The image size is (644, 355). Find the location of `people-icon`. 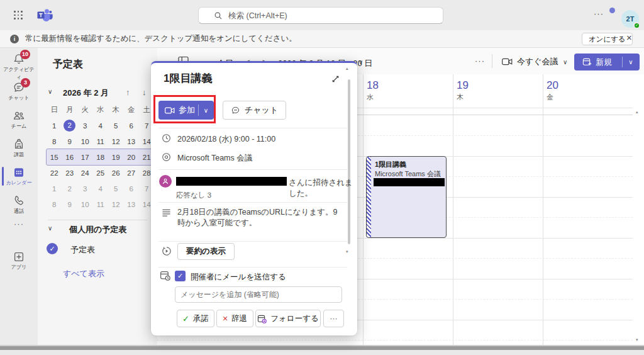

people-icon is located at coordinates (19, 116).